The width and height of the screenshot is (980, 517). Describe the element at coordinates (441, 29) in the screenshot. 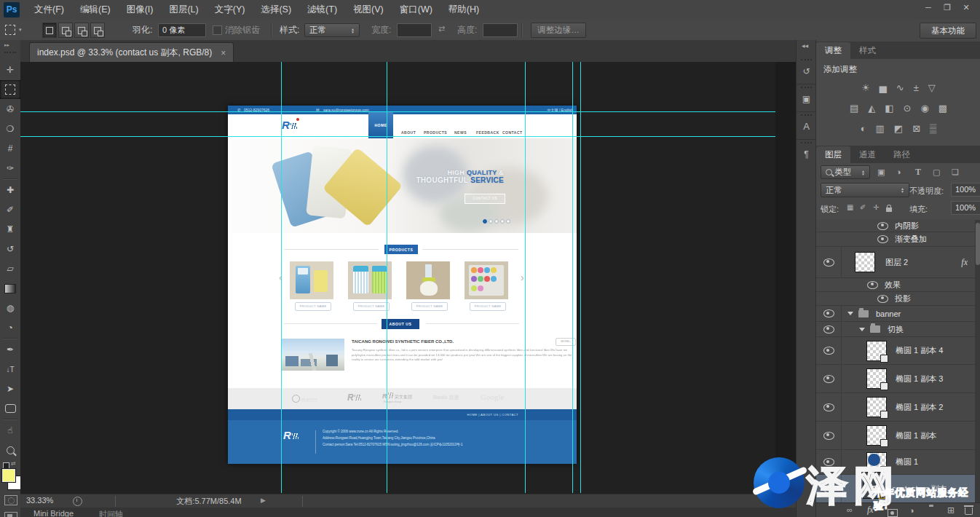

I see `swap-dimensions-icon: ⇄` at that location.